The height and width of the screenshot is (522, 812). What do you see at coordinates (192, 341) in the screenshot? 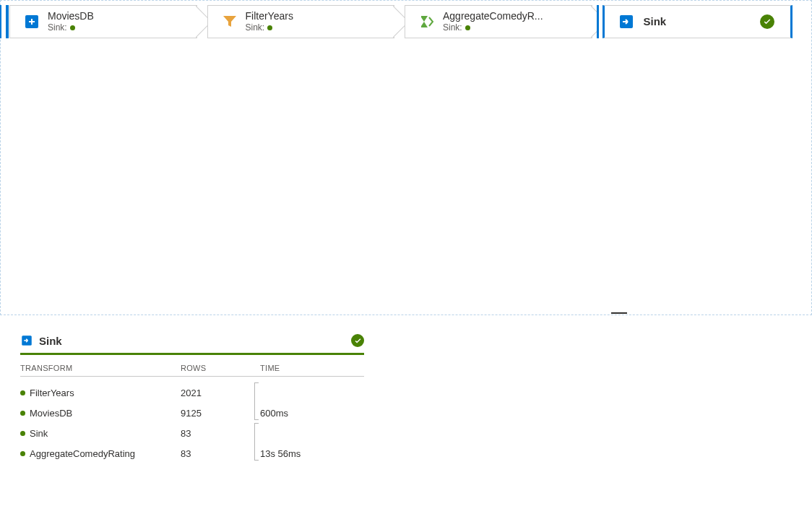
I see `details-title: Sink` at bounding box center [192, 341].